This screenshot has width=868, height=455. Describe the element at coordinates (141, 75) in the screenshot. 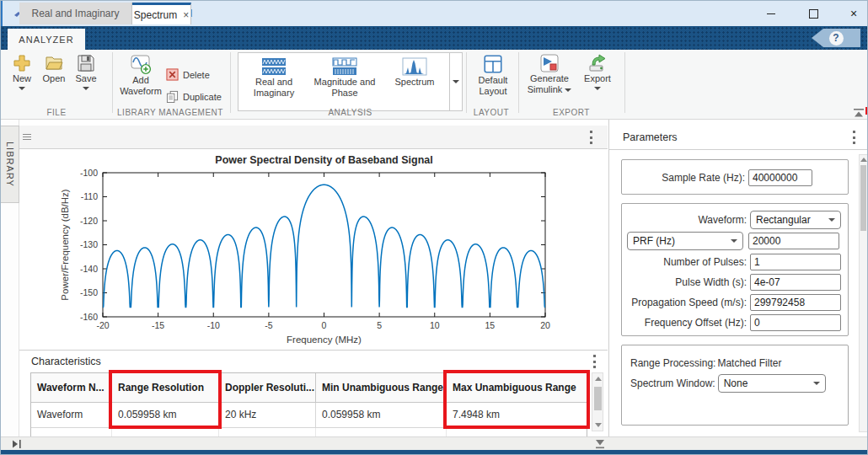

I see `add-waveform-button: Add Waveform` at that location.